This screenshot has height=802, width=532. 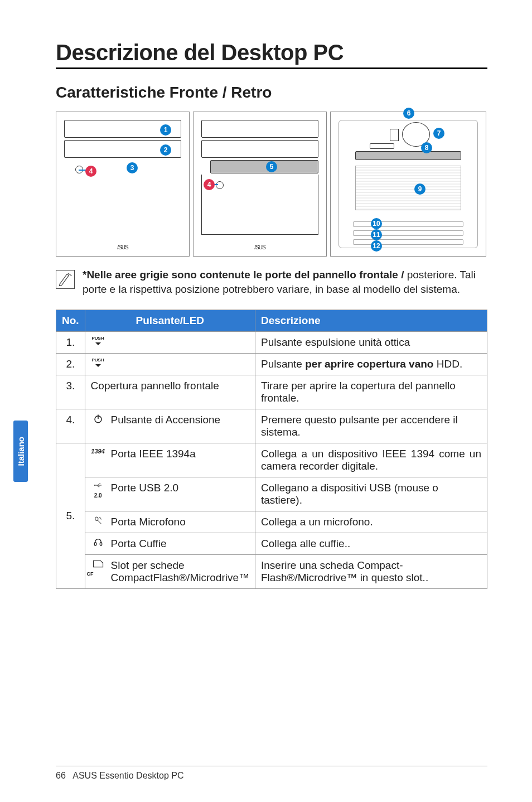 What do you see at coordinates (166, 130) in the screenshot?
I see `callout-1: 1` at bounding box center [166, 130].